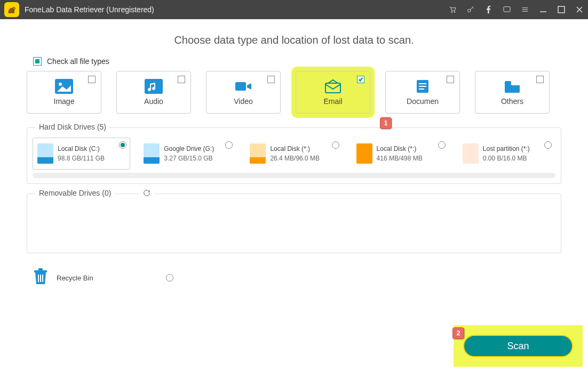 The image size is (588, 370). What do you see at coordinates (506, 149) in the screenshot?
I see `drive-name: Lost partition (*:)` at bounding box center [506, 149].